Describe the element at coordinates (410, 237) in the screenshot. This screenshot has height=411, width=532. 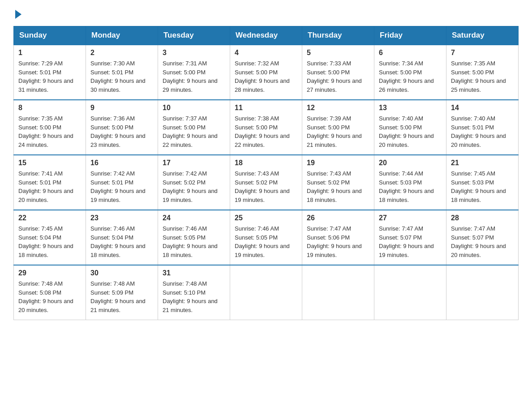
I see `calendar-day-cell: 27 Sunrise: 7:47 AM Sunset: 5:07 PM Dayl…` at that location.